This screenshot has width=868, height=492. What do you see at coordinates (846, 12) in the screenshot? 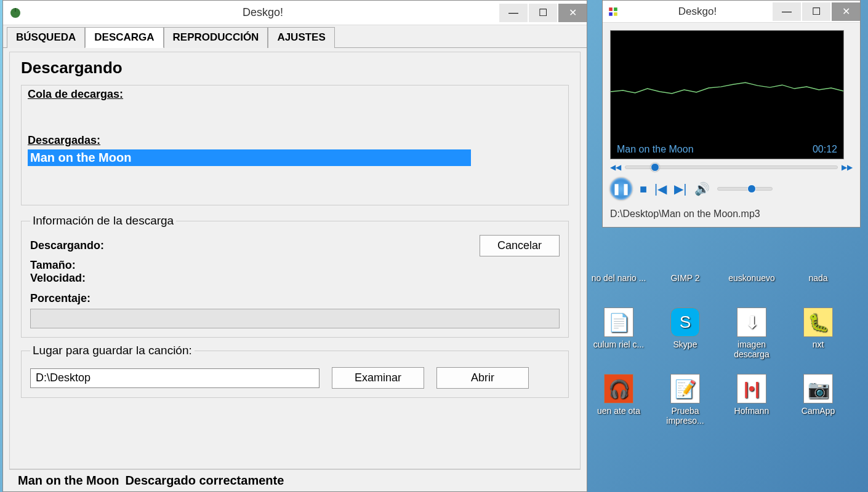
I see `player-close-button: ✕` at bounding box center [846, 12].